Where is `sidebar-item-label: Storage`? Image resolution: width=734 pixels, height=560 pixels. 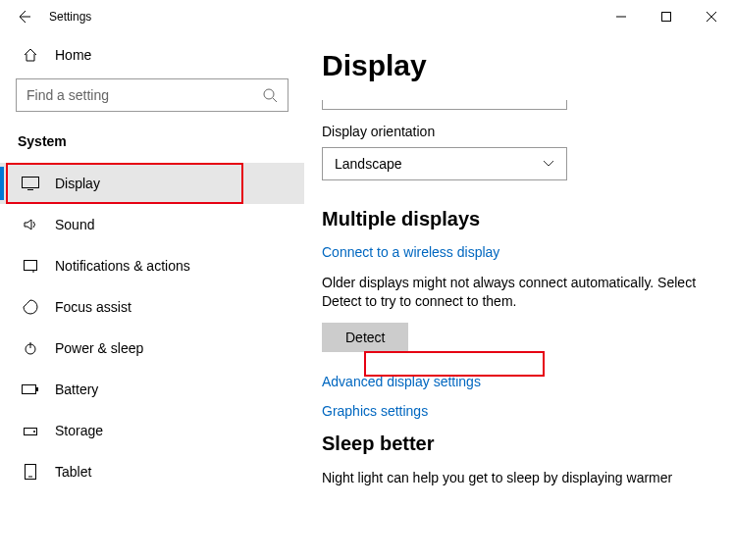
sidebar-item-label: Storage is located at coordinates (79, 431).